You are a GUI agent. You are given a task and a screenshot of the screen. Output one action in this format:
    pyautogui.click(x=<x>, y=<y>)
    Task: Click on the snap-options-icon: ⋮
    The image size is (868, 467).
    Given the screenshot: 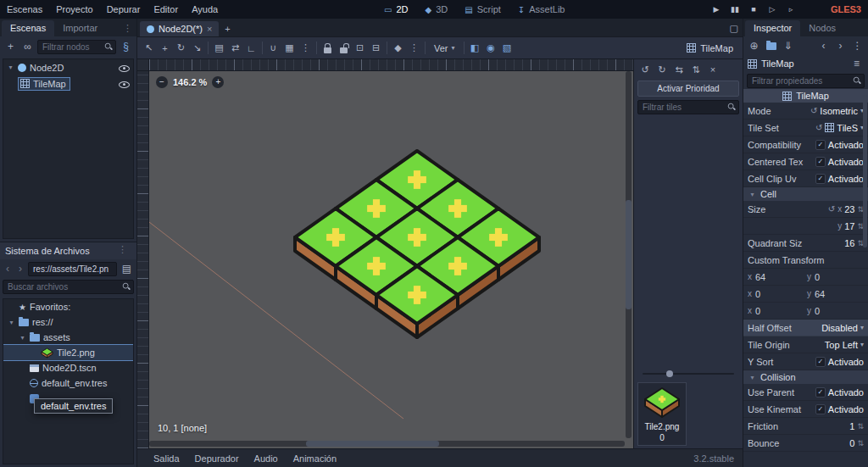 What is the action you would take?
    pyautogui.click(x=305, y=48)
    